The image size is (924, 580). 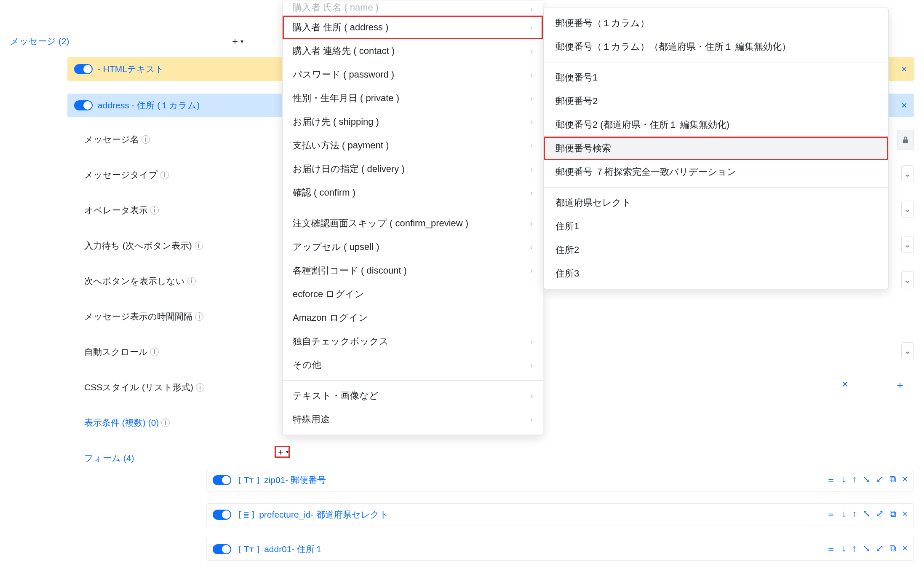 What do you see at coordinates (413, 145) in the screenshot?
I see `menu-item-payment: 支払い方法 ( payment )›` at bounding box center [413, 145].